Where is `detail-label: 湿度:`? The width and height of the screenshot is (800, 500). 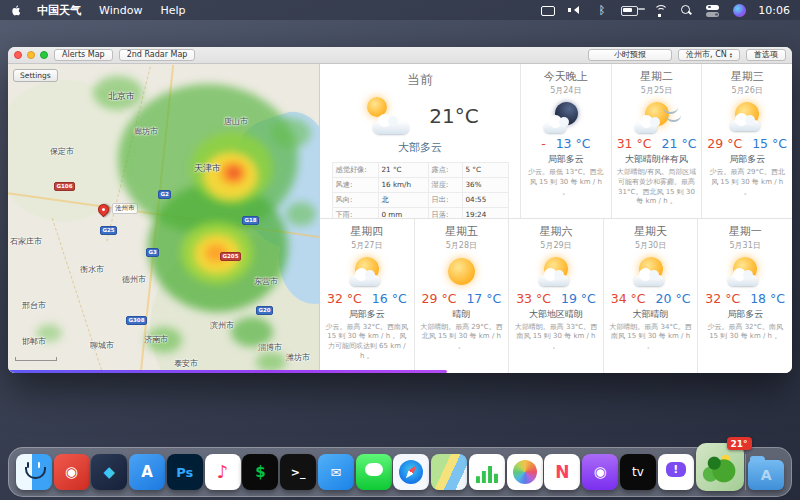
detail-label: 湿度: is located at coordinates (446, 186).